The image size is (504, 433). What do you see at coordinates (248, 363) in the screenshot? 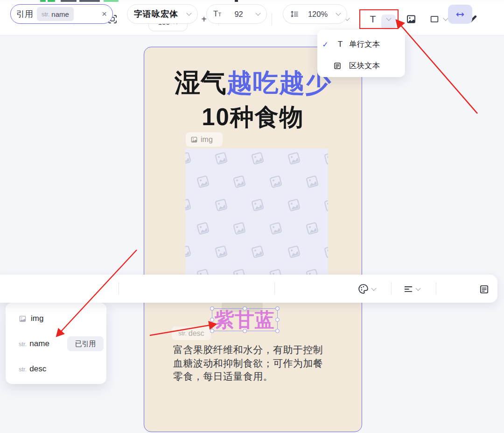
I see `description-text: 富含果胶纤维和水分，有助于控制血糖波动和抑制食欲；可作为加餐零食，每日适量食用。` at bounding box center [248, 363].